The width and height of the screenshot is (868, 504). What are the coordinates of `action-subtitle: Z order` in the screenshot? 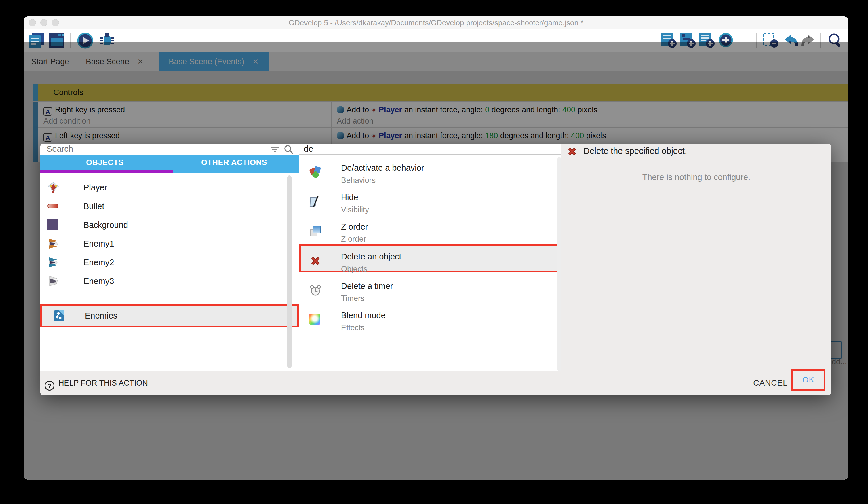 It's located at (353, 239).